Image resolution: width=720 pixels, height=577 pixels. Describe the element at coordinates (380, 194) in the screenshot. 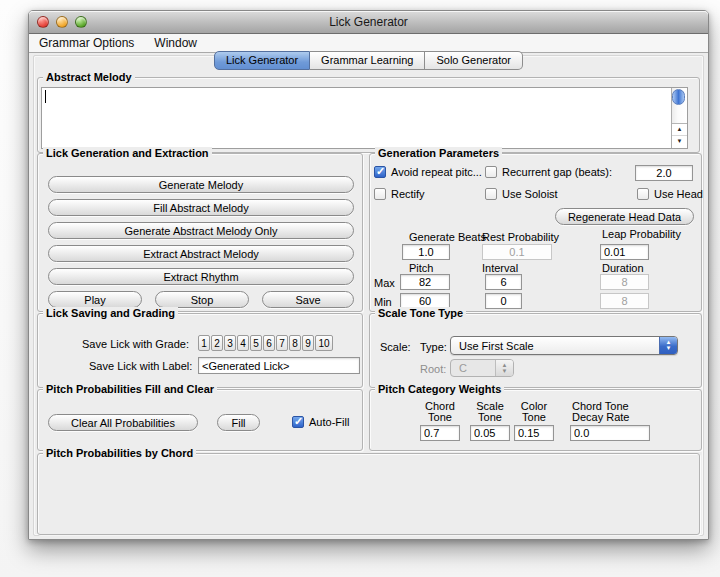

I see `rectify-checkbox` at that location.